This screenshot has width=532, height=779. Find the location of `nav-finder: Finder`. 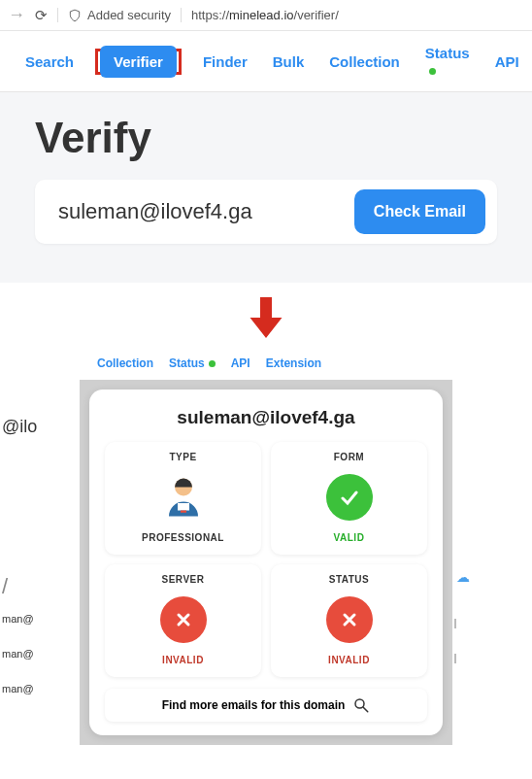

nav-finder: Finder is located at coordinates (225, 62).